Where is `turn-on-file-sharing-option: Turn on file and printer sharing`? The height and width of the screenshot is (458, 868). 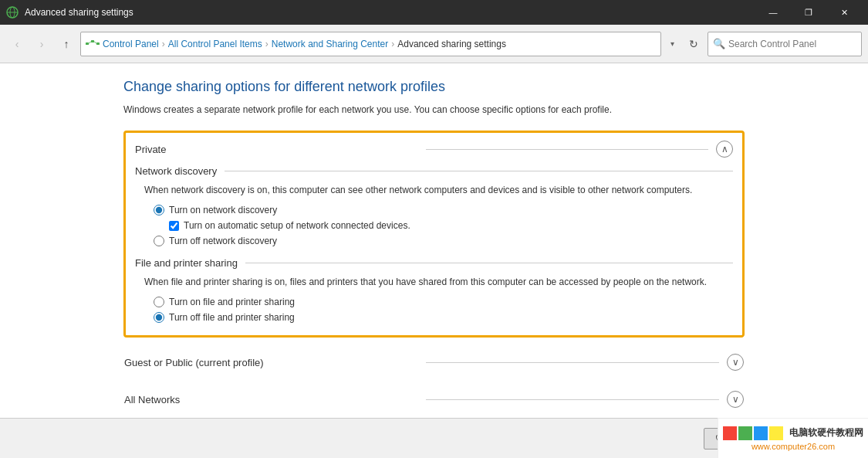
turn-on-file-sharing-option: Turn on file and printer sharing is located at coordinates (443, 302).